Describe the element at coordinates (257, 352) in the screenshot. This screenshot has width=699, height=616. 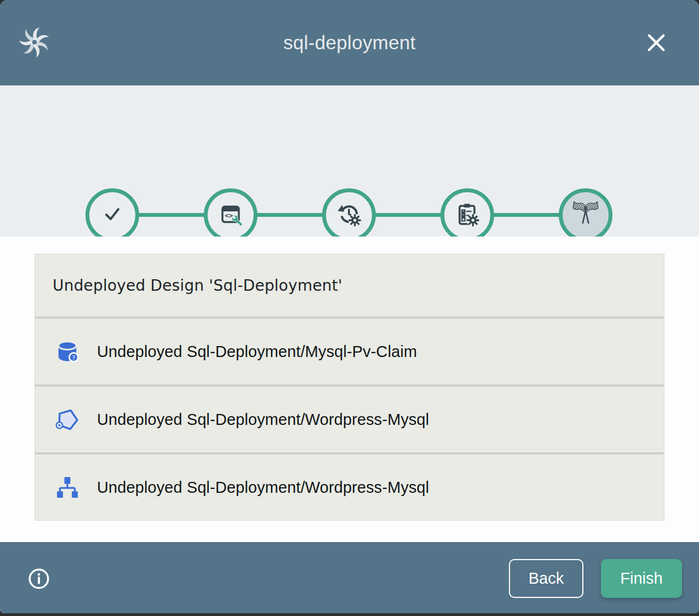
I see `row-text: Undeployed Sql-Deployment/Mysql-Pv-Claim` at that location.